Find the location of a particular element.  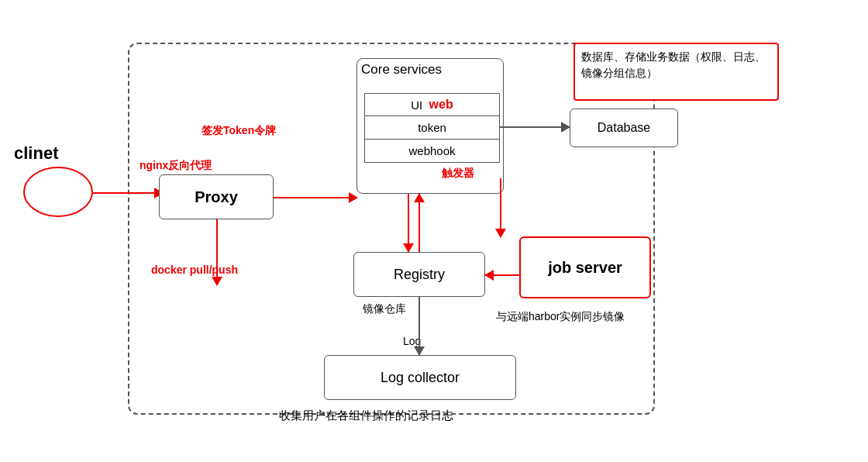

webhook-row: webhook is located at coordinates (432, 151).